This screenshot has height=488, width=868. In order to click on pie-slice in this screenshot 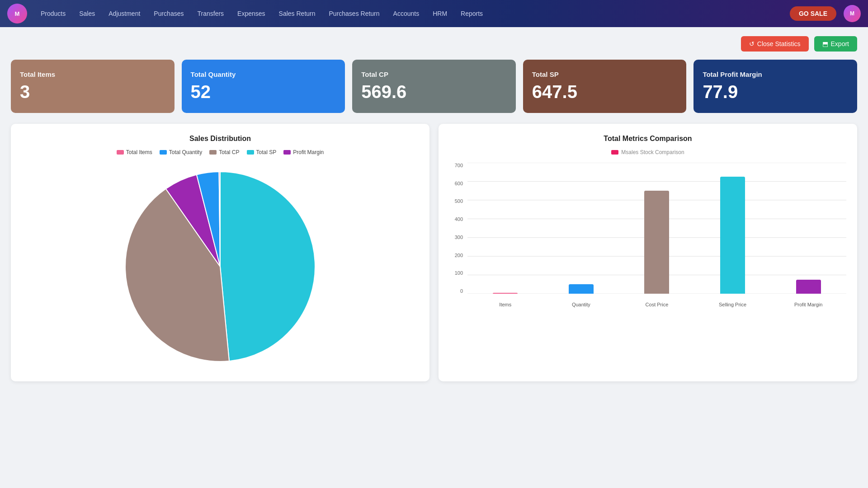, I will do `click(268, 267)`.